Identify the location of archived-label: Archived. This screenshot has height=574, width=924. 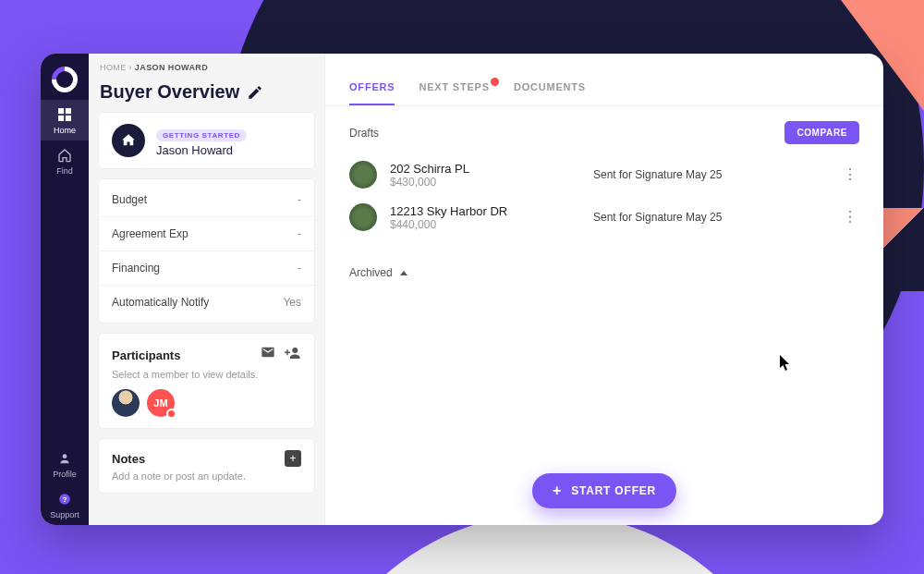
(371, 273).